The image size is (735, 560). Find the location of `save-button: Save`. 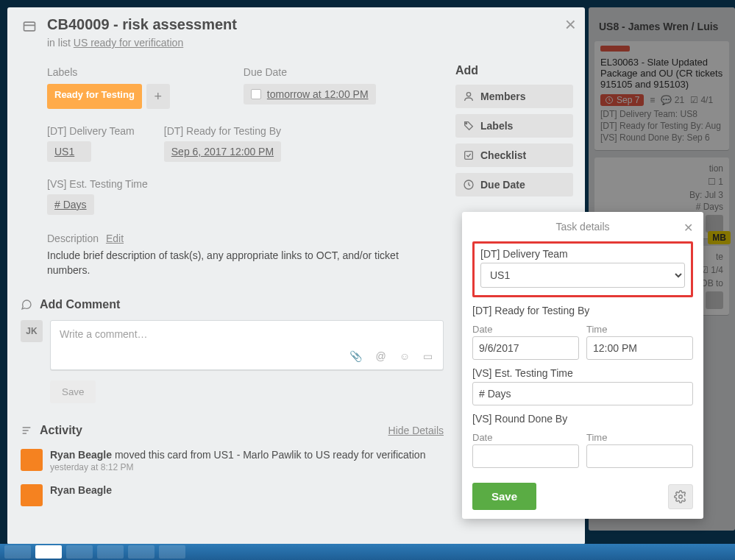

save-button: Save is located at coordinates (505, 496).